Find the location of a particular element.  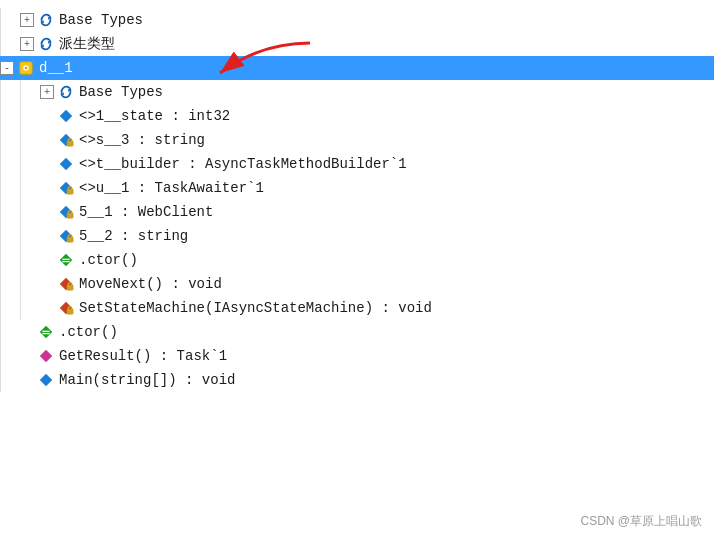

tree-row: GetResult() : Task`1 is located at coordinates (357, 356).